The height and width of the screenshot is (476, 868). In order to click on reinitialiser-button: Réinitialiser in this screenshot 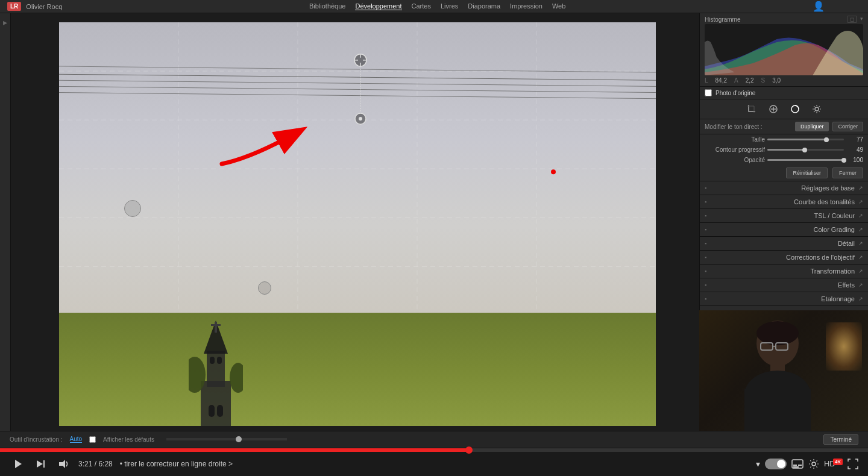, I will do `click(807, 173)`.